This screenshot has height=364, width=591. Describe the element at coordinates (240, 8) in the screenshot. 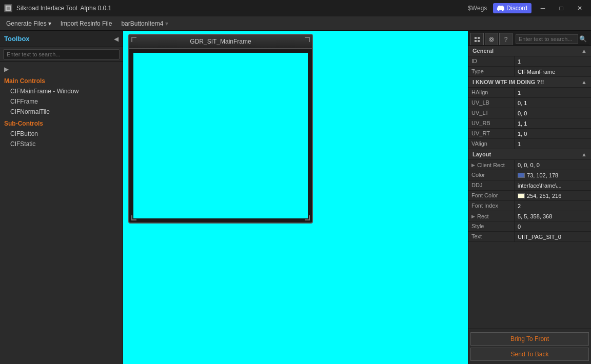

I see `app-title: Silkroad Interface Tool Alpha 0.0.1` at that location.